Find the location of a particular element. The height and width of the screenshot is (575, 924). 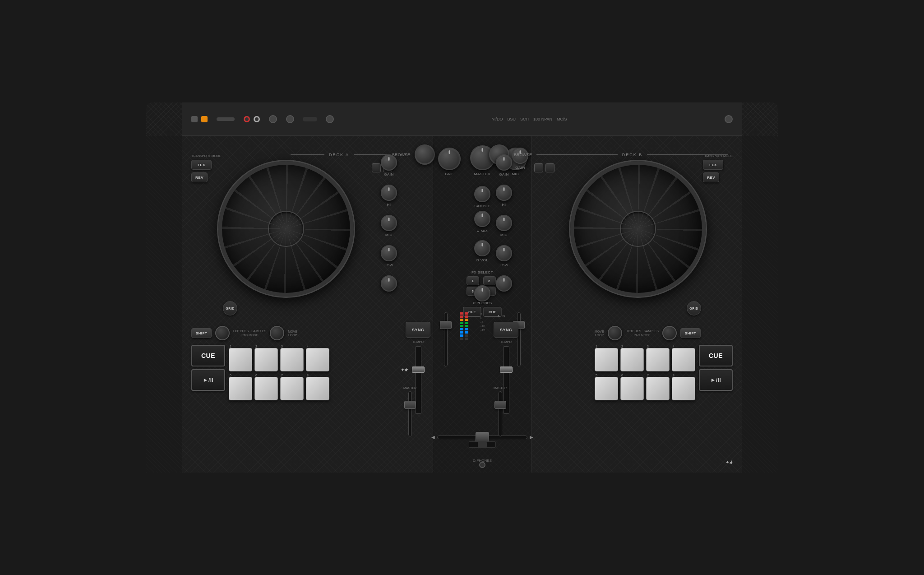

deck-a-hotcues-label: HOTCUES is located at coordinates (241, 331).